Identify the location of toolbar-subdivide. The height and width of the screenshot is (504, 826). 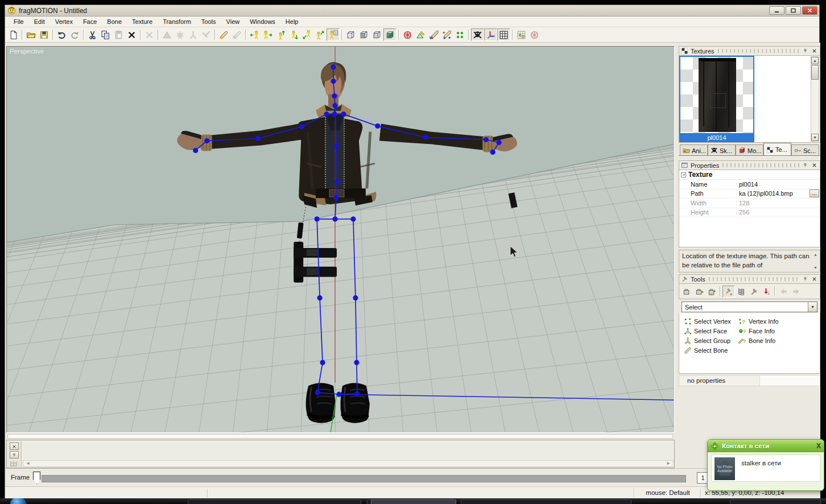
(180, 35).